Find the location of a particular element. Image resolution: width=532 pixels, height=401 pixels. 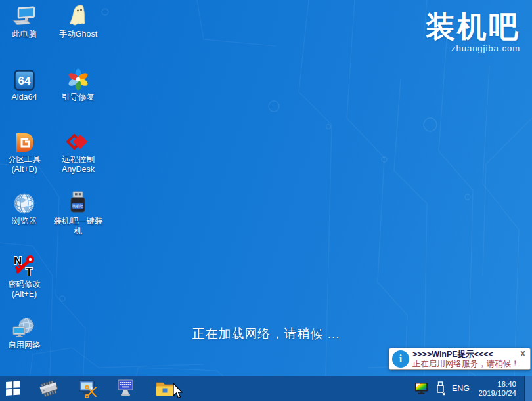

ghost-icon is located at coordinates (78, 16).